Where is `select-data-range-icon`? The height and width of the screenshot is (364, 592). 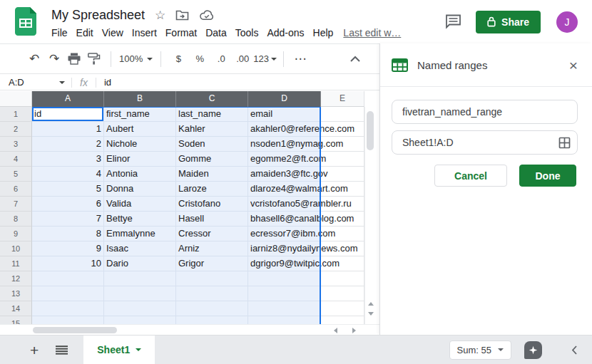 select-data-range-icon is located at coordinates (565, 142).